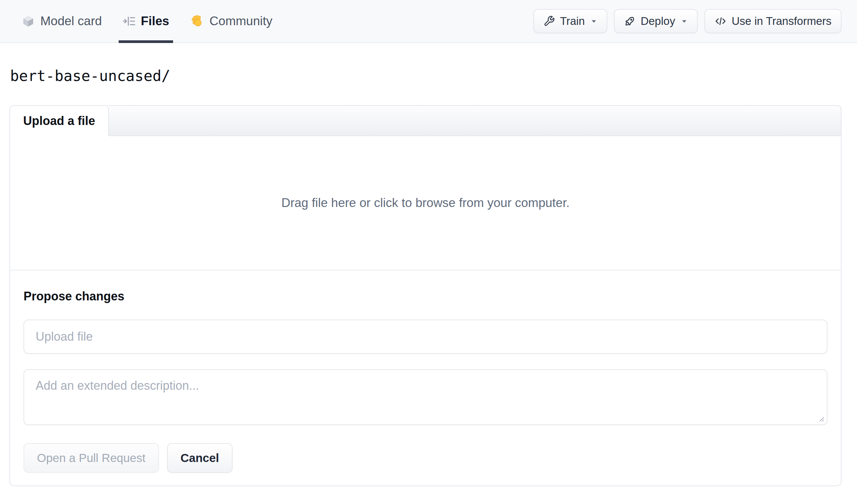 The width and height of the screenshot is (857, 504). I want to click on cancel-button: Cancel, so click(200, 458).